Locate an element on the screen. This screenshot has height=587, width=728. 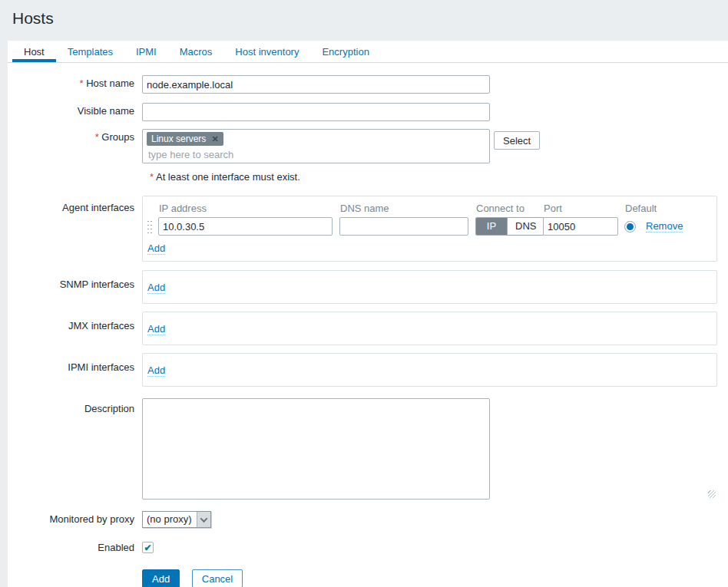
jmx-interfaces-label: JMX interfaces is located at coordinates (78, 323).